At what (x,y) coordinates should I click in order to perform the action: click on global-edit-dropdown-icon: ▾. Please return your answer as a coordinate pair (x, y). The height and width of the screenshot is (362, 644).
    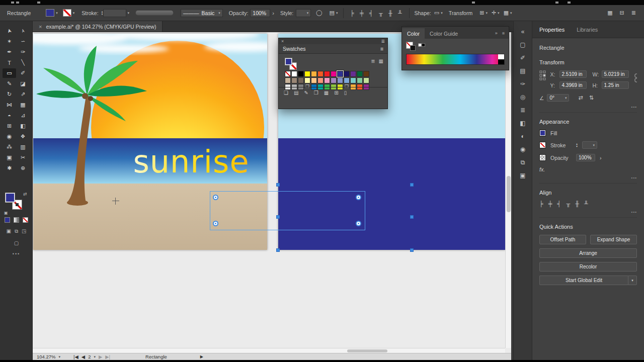
    Looking at the image, I should click on (632, 281).